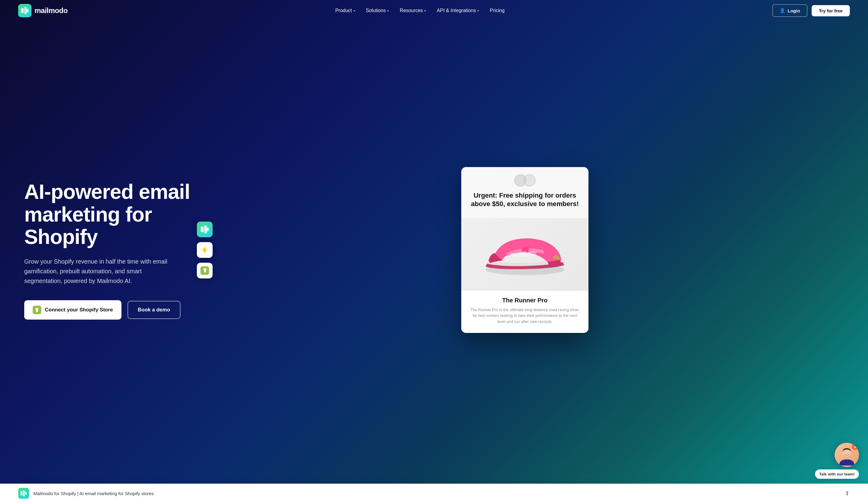 The width and height of the screenshot is (868, 503). I want to click on nav-menu: Product ▾ Solutions ▾ Resources ▾ API & …, so click(420, 11).